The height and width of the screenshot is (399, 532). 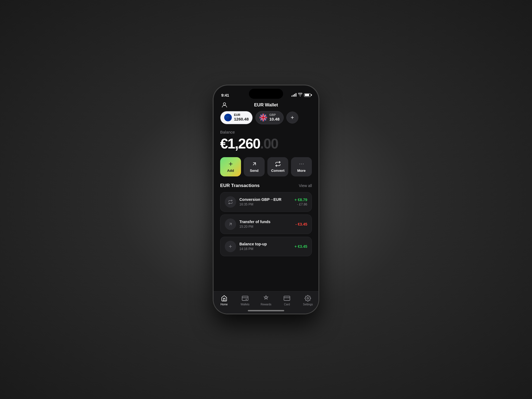 I want to click on gbp-flag, so click(x=263, y=118).